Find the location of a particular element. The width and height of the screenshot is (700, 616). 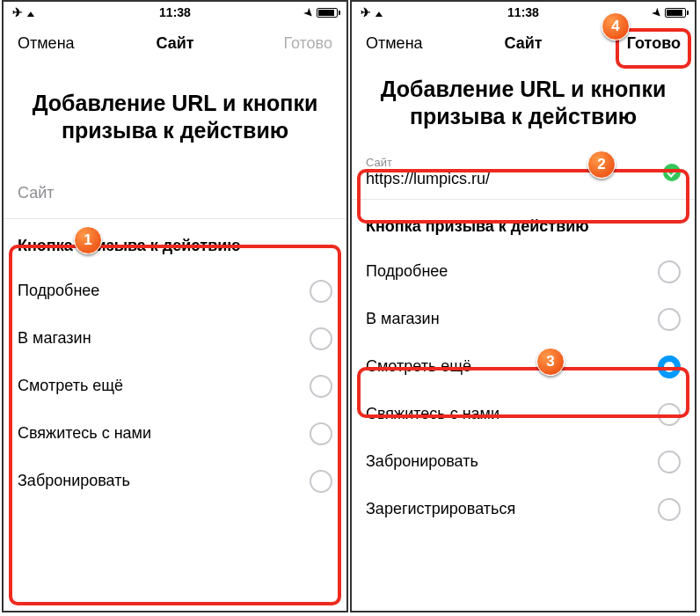

site-placeholder: Сайт is located at coordinates (175, 192).